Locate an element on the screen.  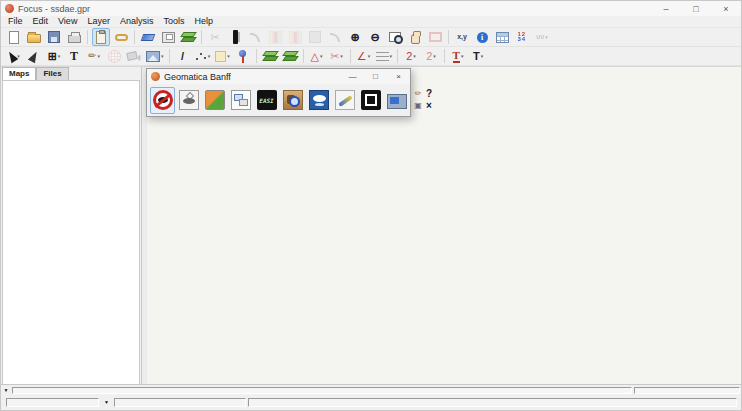
grid-tool-icon-shape: ⊞ is located at coordinates (52, 56).